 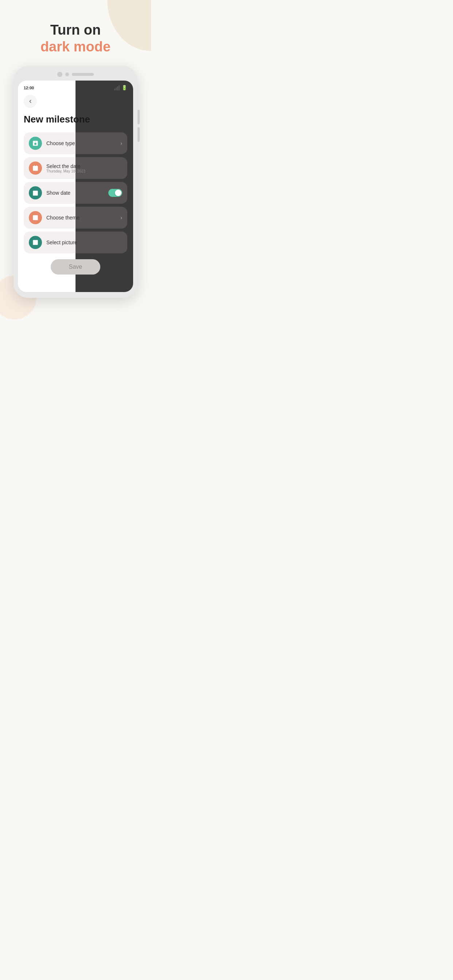 I want to click on show-date-icon, so click(x=35, y=193).